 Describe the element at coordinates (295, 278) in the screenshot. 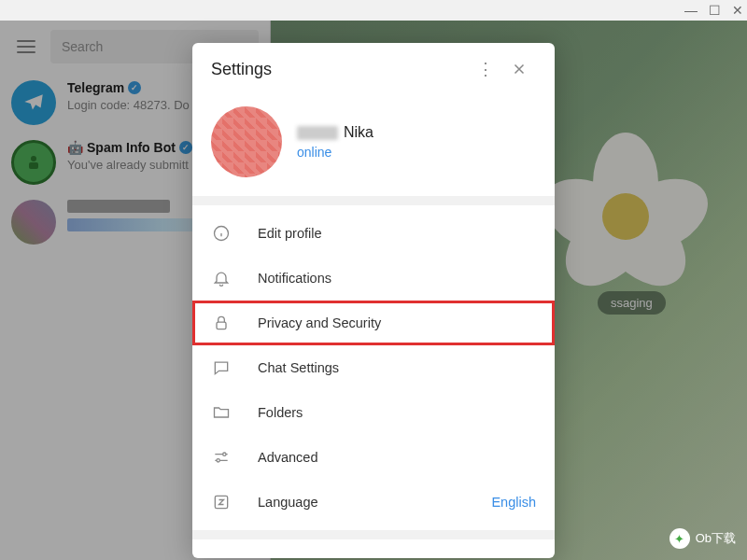

I see `menu-label: Notifications` at that location.